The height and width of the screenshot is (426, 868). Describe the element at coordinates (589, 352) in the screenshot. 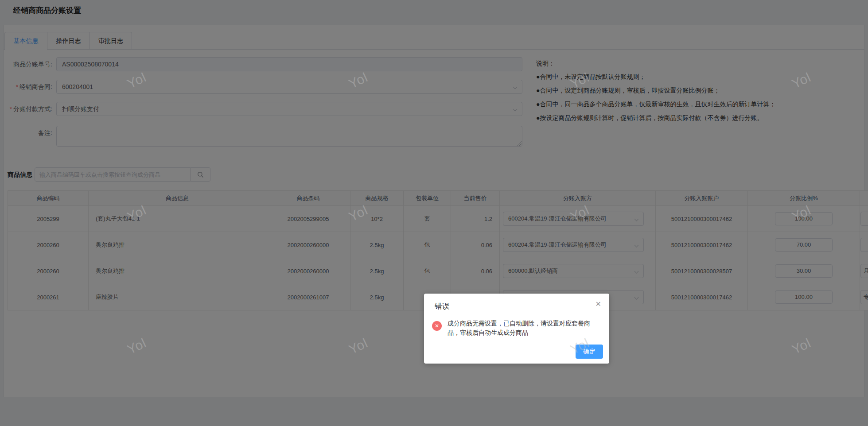

I see `confirm-button: 确定` at that location.